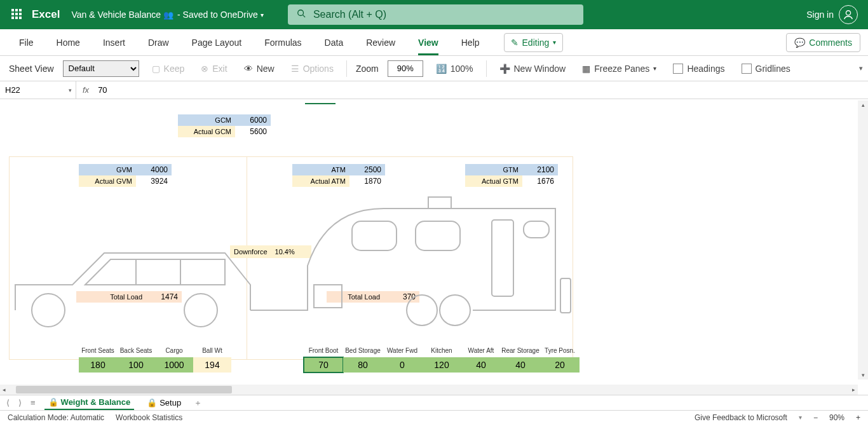  I want to click on editing-mode-button: ✎ Editing ▾, so click(534, 43).